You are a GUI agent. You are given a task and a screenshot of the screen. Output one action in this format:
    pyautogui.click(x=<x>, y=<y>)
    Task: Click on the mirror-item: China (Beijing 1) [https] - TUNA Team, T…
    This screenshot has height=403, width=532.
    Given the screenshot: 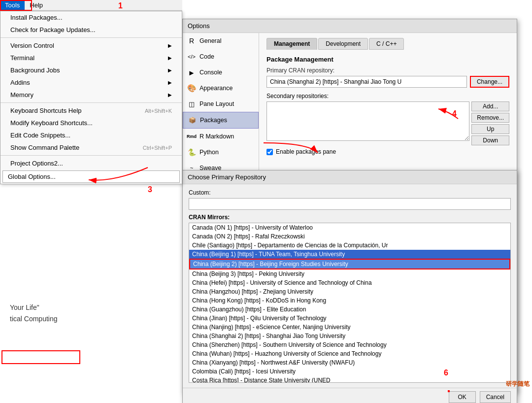 What is the action you would take?
    pyautogui.click(x=350, y=254)
    